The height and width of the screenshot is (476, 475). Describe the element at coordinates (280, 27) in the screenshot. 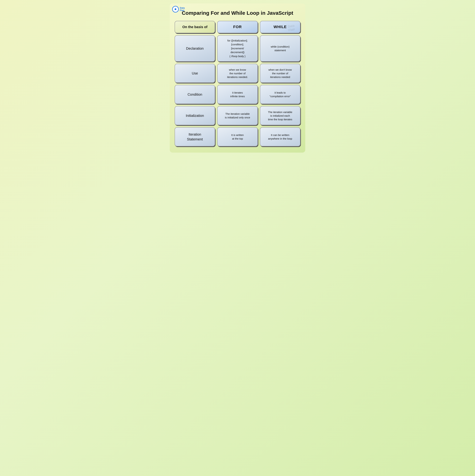

I see `header-while: WHILE` at that location.